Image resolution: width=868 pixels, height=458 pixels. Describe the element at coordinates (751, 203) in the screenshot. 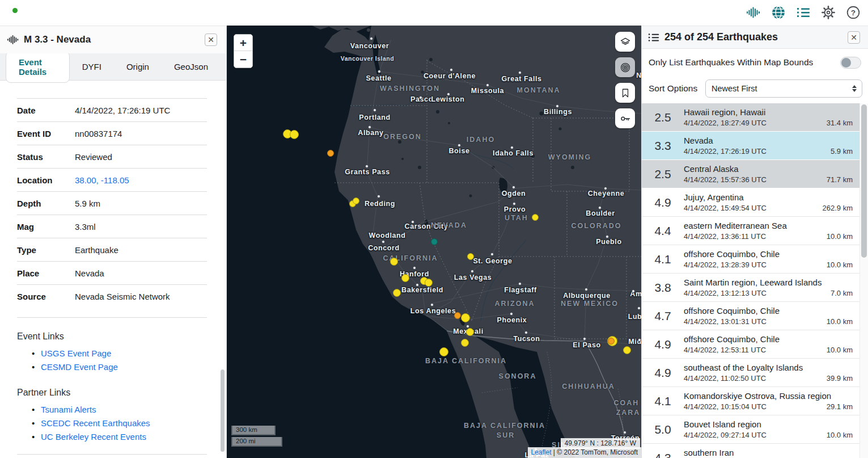

I see `quake-list-item: 4.9Jujuy, Argentina4/14/2022, 15:49:54 U…` at that location.